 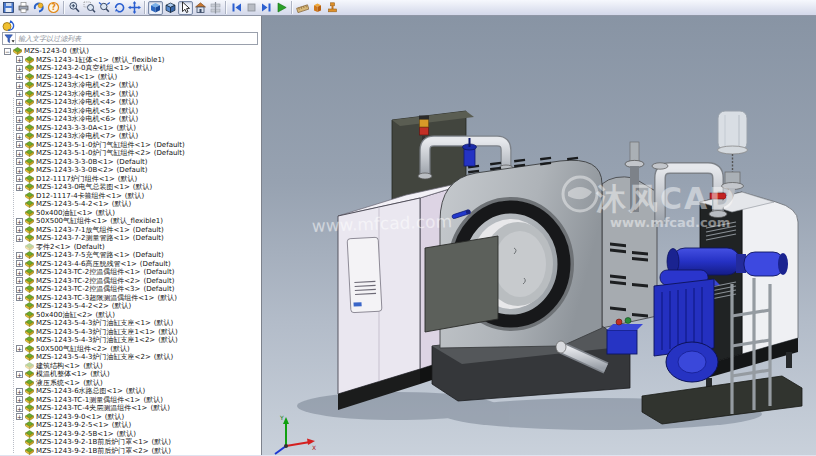 What do you see at coordinates (90, 8) in the screenshot?
I see `zoom-to-area-icon` at bounding box center [90, 8].